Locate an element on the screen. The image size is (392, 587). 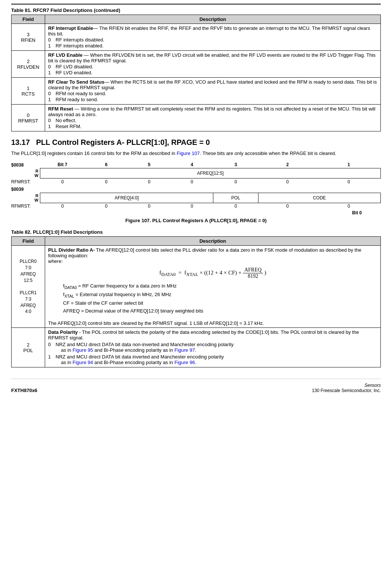
desc-rfien: RF Interrupt Enable— The RFIEN bit enabl… is located at coordinates (213, 37).